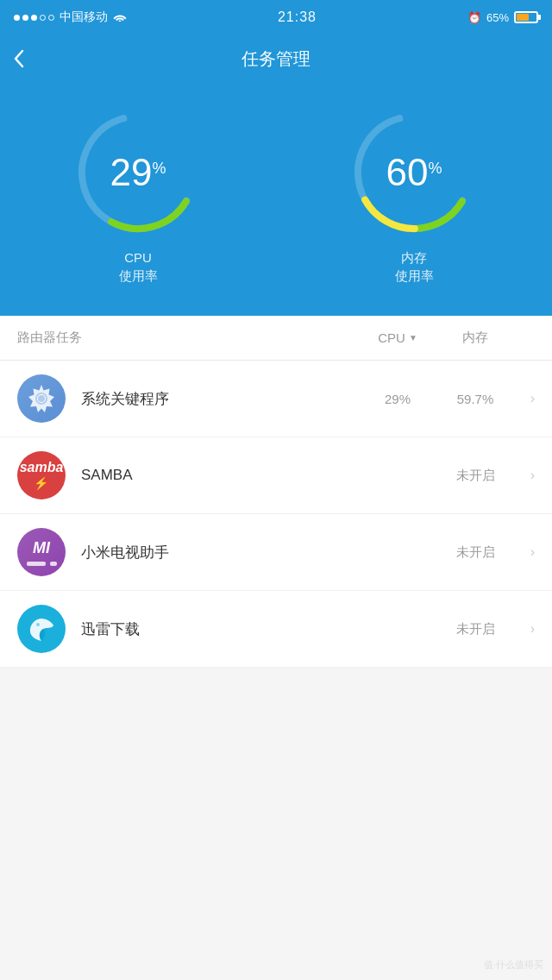 The image size is (552, 980). Describe the element at coordinates (435, 168) in the screenshot. I see `mem-unit: %` at that location.